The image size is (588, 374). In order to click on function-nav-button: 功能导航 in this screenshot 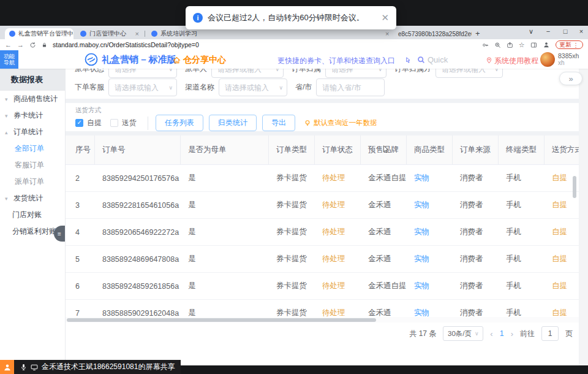, I will do `click(9, 59)`.